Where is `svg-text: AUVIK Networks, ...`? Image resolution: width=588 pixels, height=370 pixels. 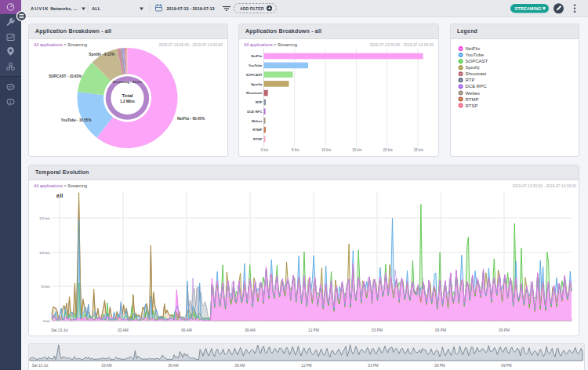
svg-text: AUVIK Networks, ... is located at coordinates (54, 9).